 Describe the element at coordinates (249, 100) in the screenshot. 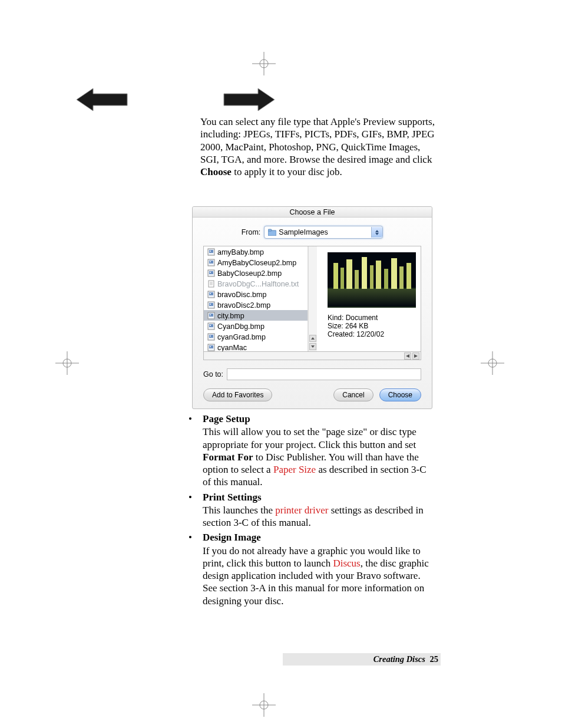

I see `next-page-arrow` at that location.